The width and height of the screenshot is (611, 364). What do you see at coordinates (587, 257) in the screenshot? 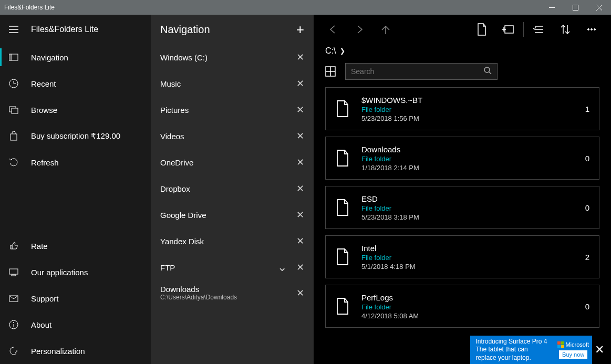
I see `file-count: 2` at bounding box center [587, 257].